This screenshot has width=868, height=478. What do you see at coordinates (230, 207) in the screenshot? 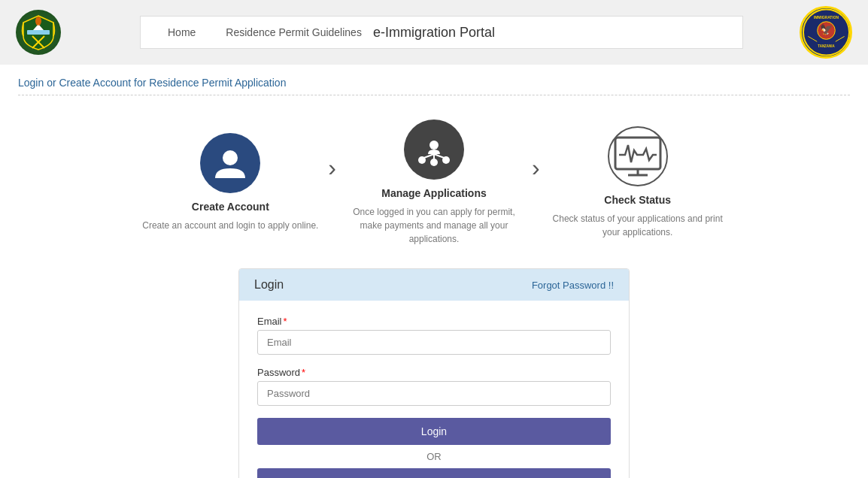
I see `step-create-account-title: Create Account` at bounding box center [230, 207].